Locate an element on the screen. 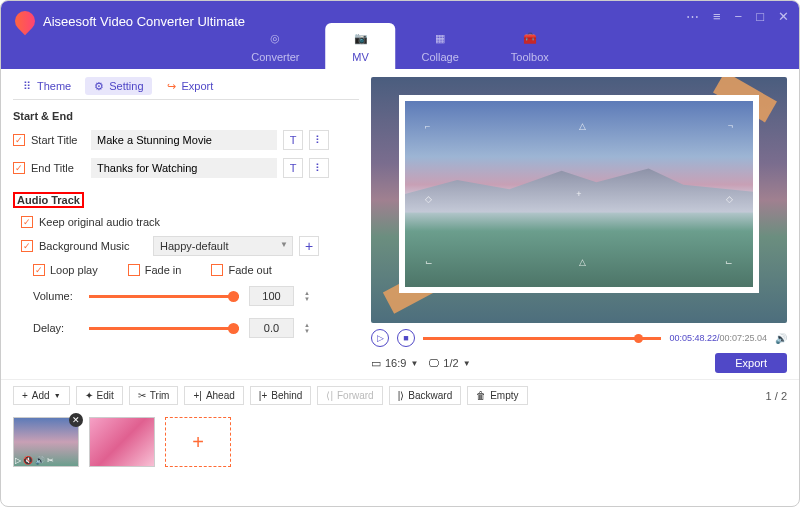  empty-button: 🗑Empty is located at coordinates (497, 396).